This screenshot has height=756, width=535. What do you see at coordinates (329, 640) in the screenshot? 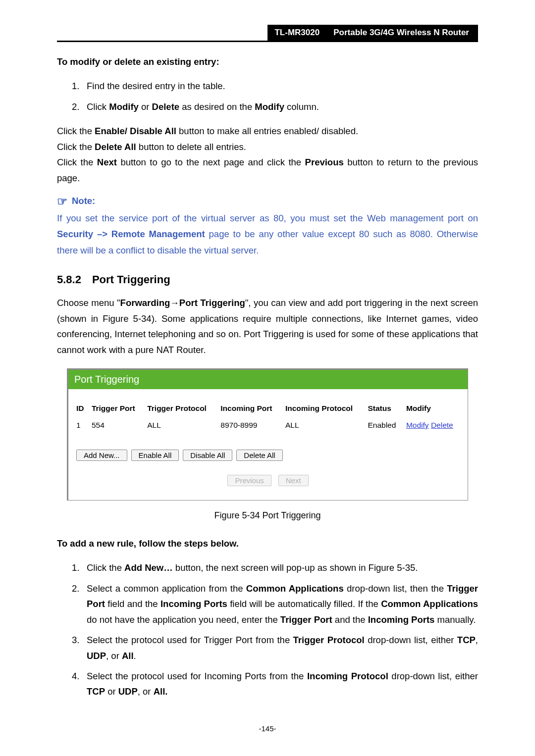
I see `bold-text: Trigger Protocol` at bounding box center [329, 640].